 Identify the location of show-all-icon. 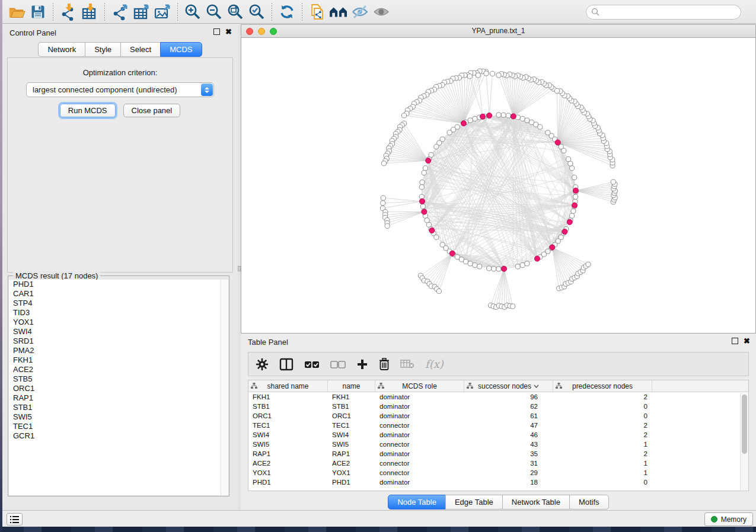
(381, 12).